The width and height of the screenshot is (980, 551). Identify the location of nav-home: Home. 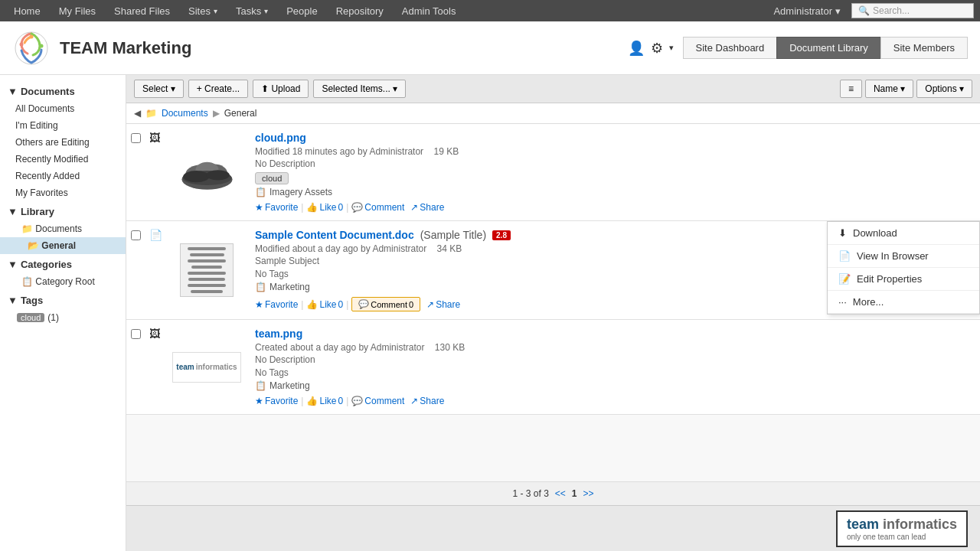
(28, 11).